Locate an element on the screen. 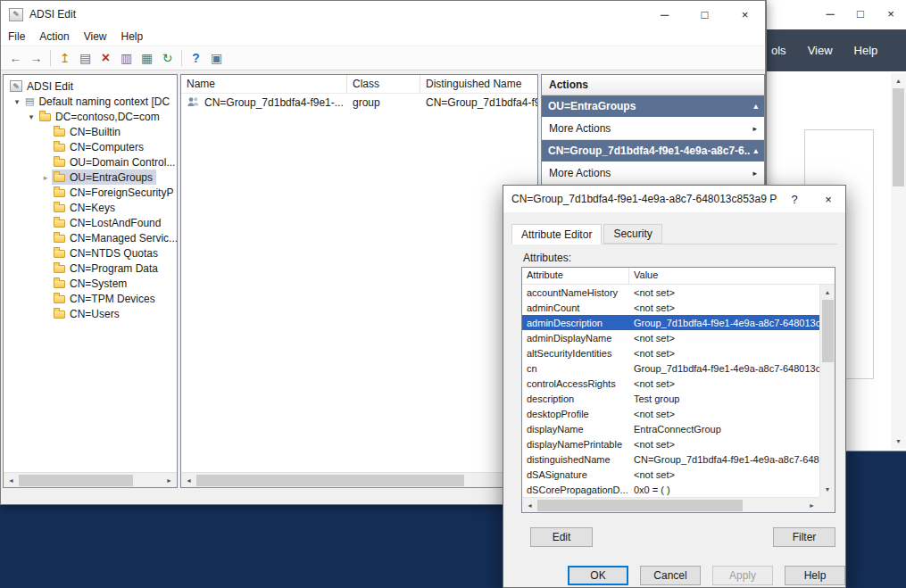 The width and height of the screenshot is (906, 588). attribute-row: cnGroup_7d1bdfa4-f9e1-4e9a-a8c7-648013c8 is located at coordinates (671, 368).